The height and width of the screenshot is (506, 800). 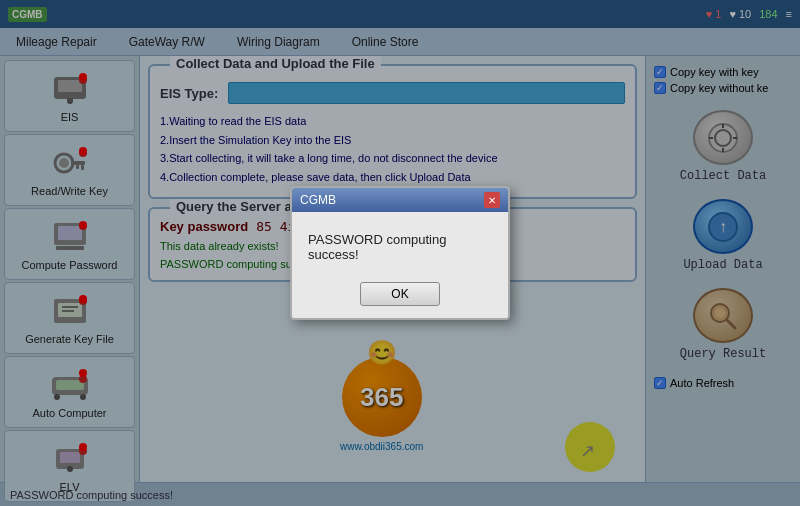 I want to click on modal-body: PASSWORD computing success!, so click(x=400, y=243).